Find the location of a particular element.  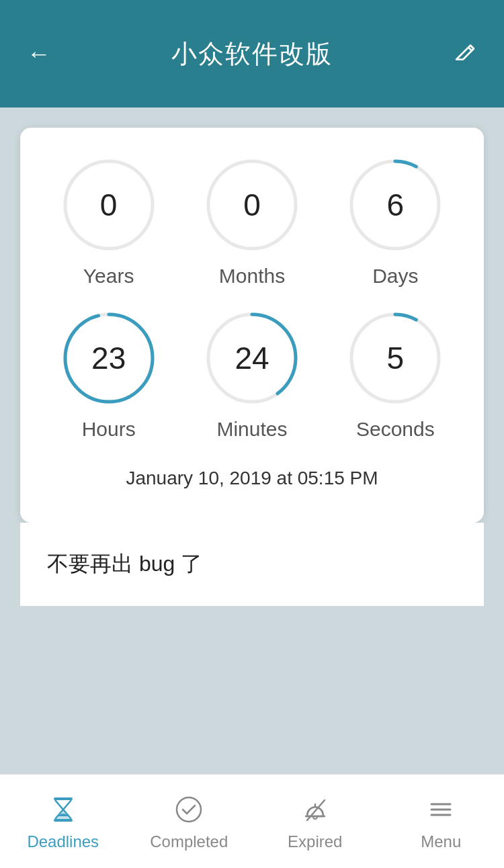

circle-item-months: 0 Months is located at coordinates (251, 221).